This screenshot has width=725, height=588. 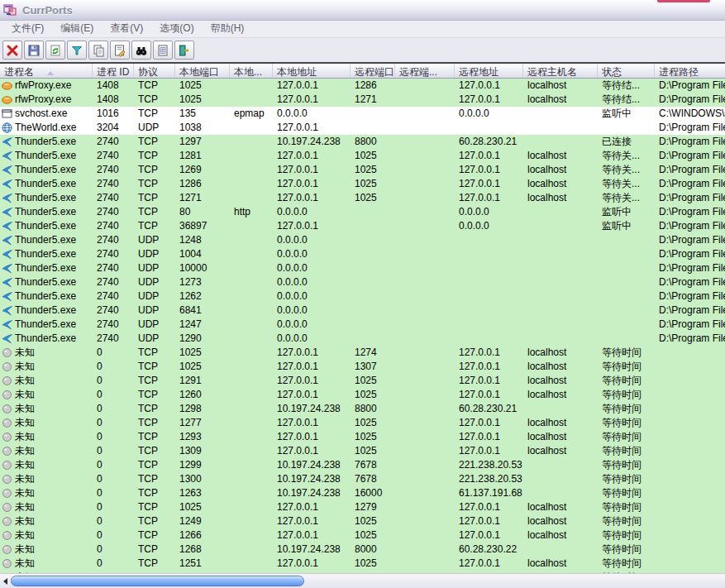 What do you see at coordinates (77, 29) in the screenshot?
I see `menu-item-edit: 编辑(E)` at bounding box center [77, 29].